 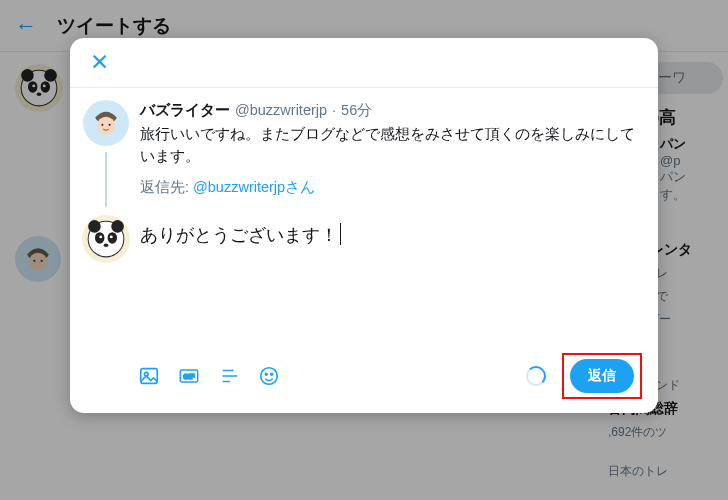 I want to click on char-count-icon, so click(x=536, y=376).